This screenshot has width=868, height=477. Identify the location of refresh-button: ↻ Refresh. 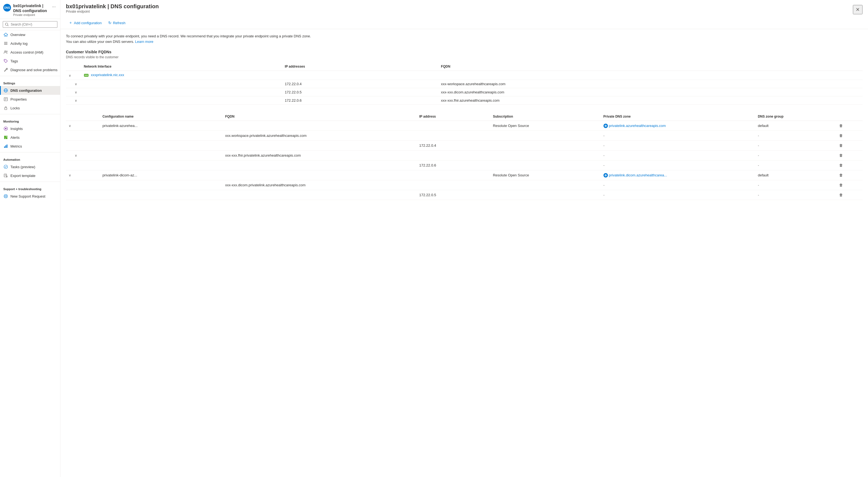
(117, 23).